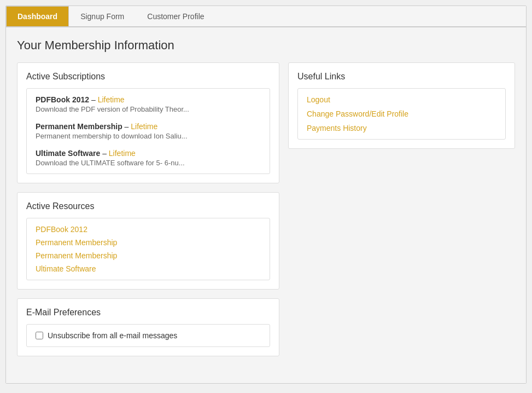 The height and width of the screenshot is (393, 532). What do you see at coordinates (148, 131) in the screenshot?
I see `subscription-item: Permanent Membership – Lifetime Permanen…` at bounding box center [148, 131].